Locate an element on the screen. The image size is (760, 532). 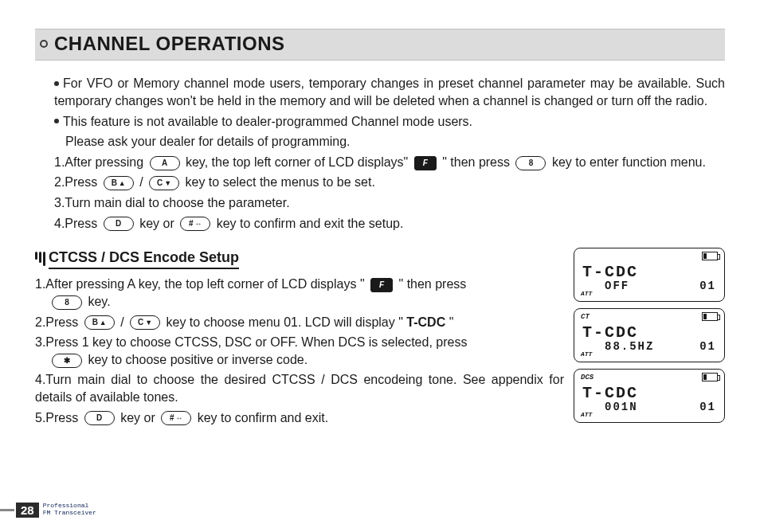
key-a-icon: A is located at coordinates (165, 163).